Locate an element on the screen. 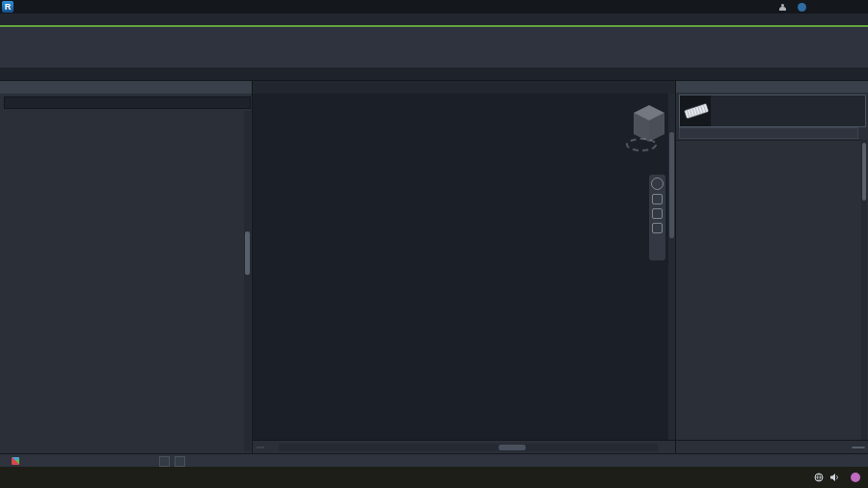 This screenshot has height=488, width=868. type-selector is located at coordinates (773, 111).